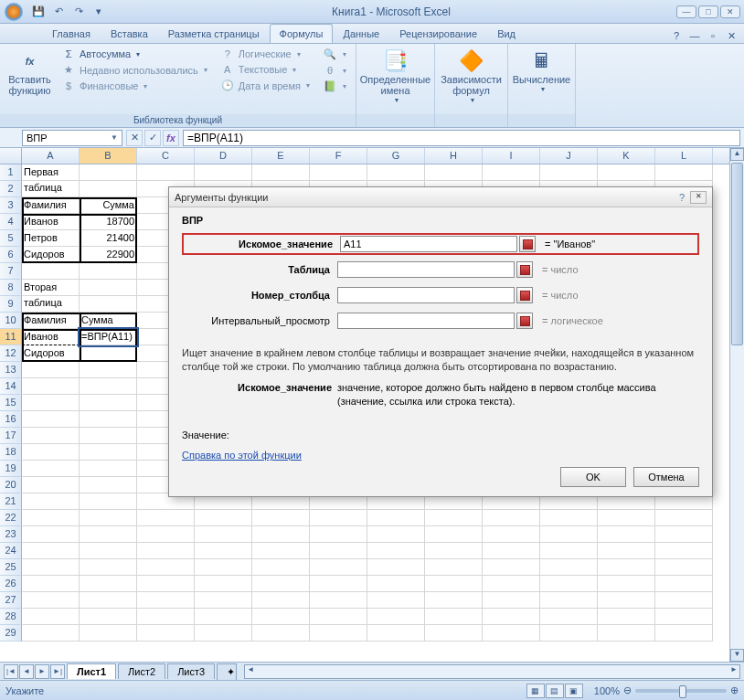 Image resolution: width=744 pixels, height=700 pixels. What do you see at coordinates (51, 189) in the screenshot?
I see `cell-A2` at bounding box center [51, 189].